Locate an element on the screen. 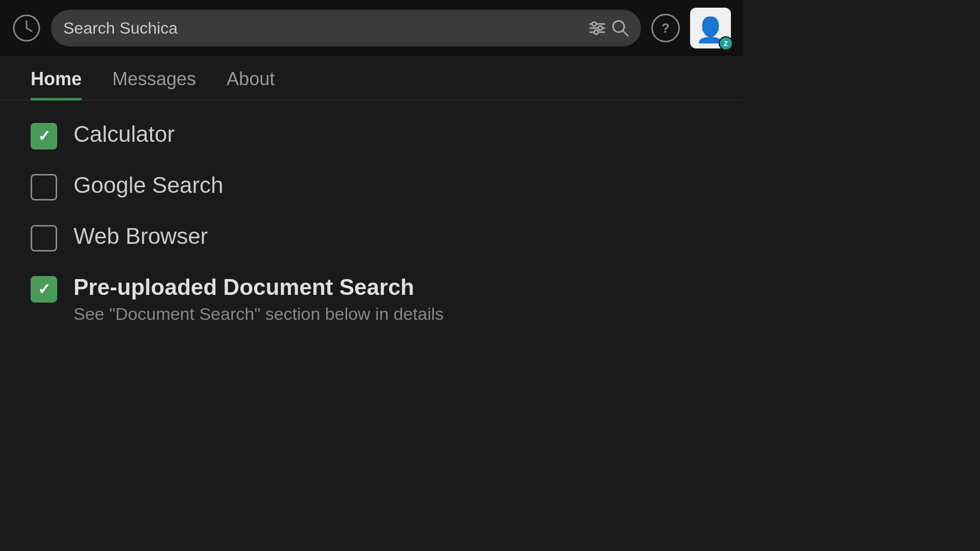 The width and height of the screenshot is (980, 551). filter-sliders-icon is located at coordinates (597, 28).